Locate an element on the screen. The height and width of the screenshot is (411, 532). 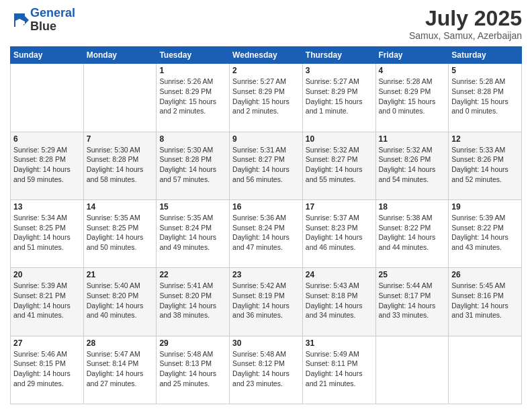
day-number: 9 is located at coordinates (266, 139).